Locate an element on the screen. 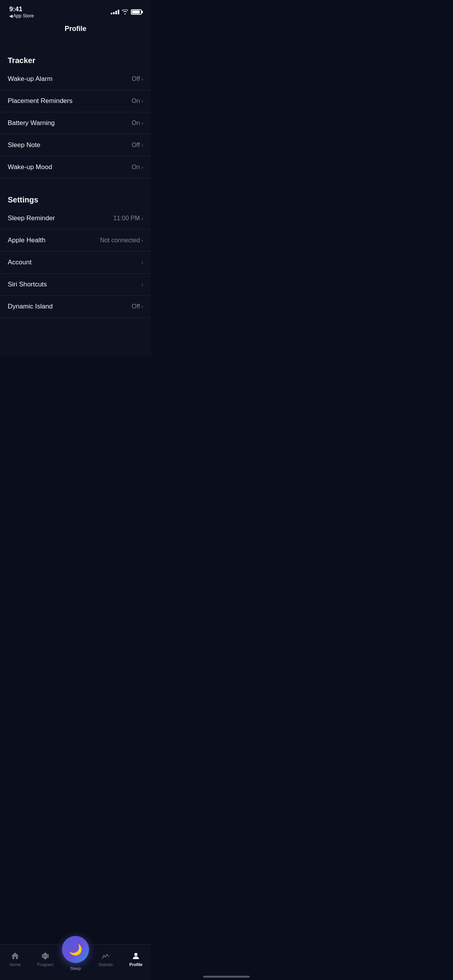  wake-up-mood-item: Wake-up Mood On › is located at coordinates (76, 167).